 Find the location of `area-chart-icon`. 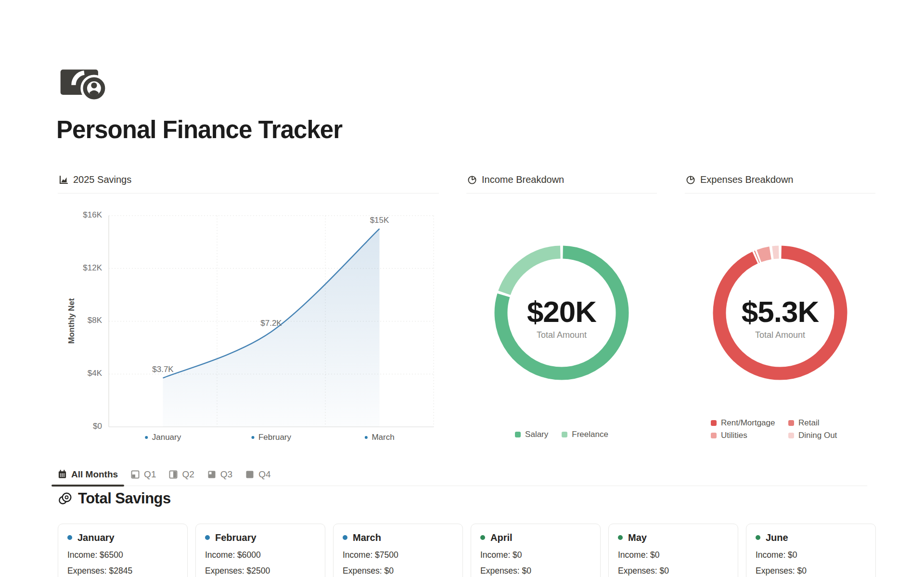

area-chart-icon is located at coordinates (64, 180).